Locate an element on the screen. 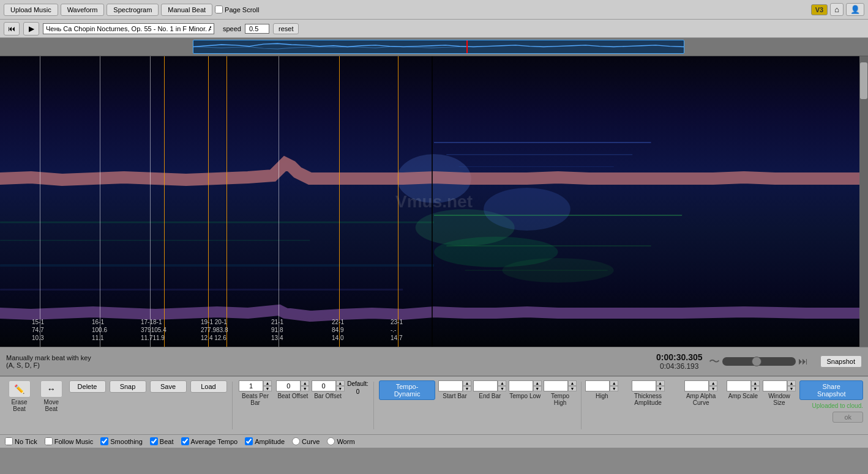 Image resolution: width=868 pixels, height=474 pixels. beat-info-15: 15-174.710.3 is located at coordinates (38, 330).